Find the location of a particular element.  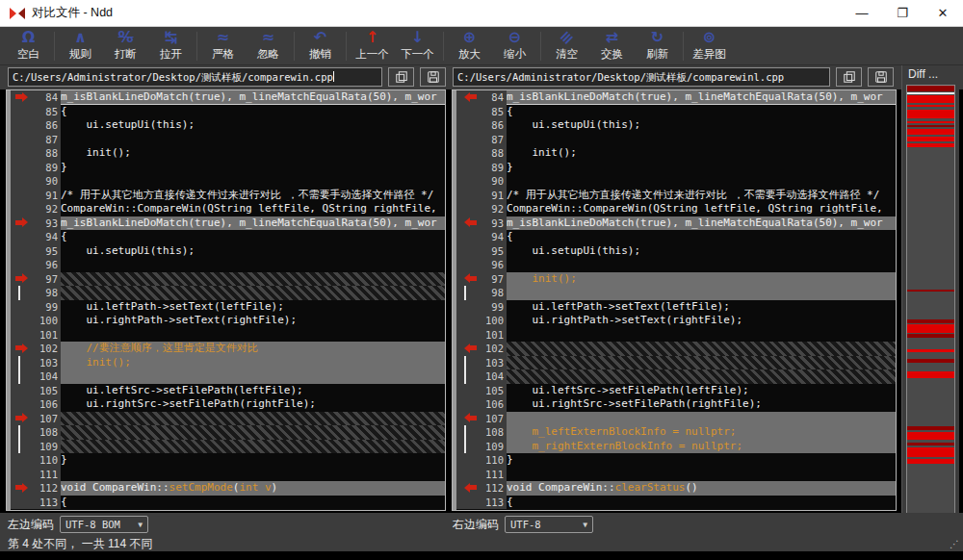

code-text: m_leftExternBlockInfo = nullptr; is located at coordinates (701, 433).